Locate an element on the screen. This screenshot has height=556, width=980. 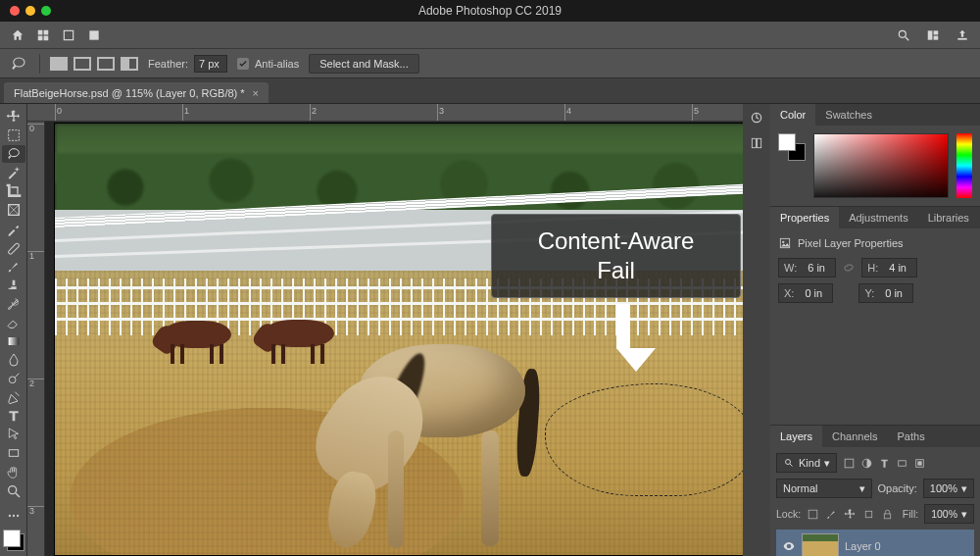
document-tab: FlatBeigeHorse.psd @ 115% (Layer 0, RGB/… is located at coordinates (136, 92).